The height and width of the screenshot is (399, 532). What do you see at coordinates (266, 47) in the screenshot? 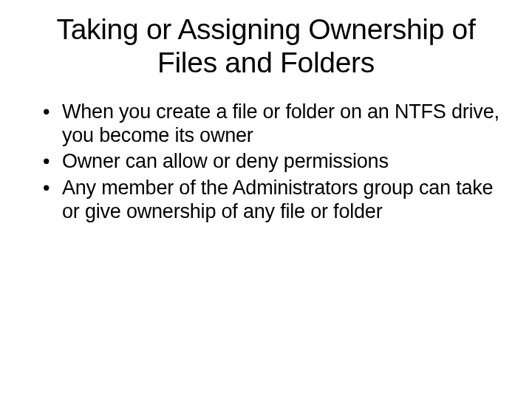
I see `slide-title: Taking or Assigning Ownership of Files a…` at bounding box center [266, 47].